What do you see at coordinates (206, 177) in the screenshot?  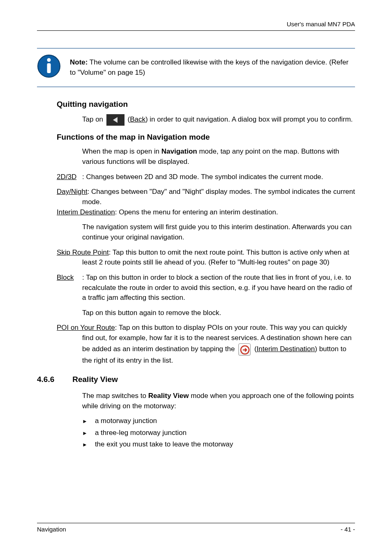 I see `item-2d3d: 2D/3D : Changes between 2D and 3D mode. …` at bounding box center [206, 177].